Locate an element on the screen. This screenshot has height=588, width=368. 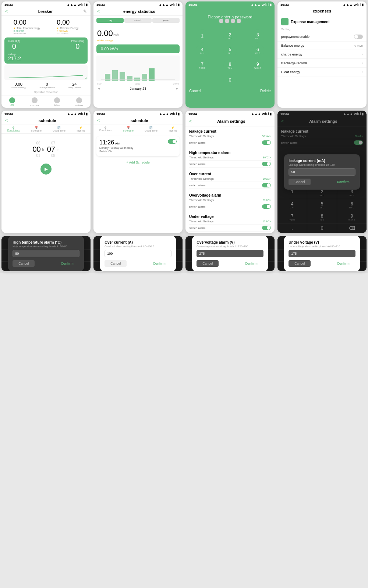
sched-back-1: < is located at coordinates (7, 121).